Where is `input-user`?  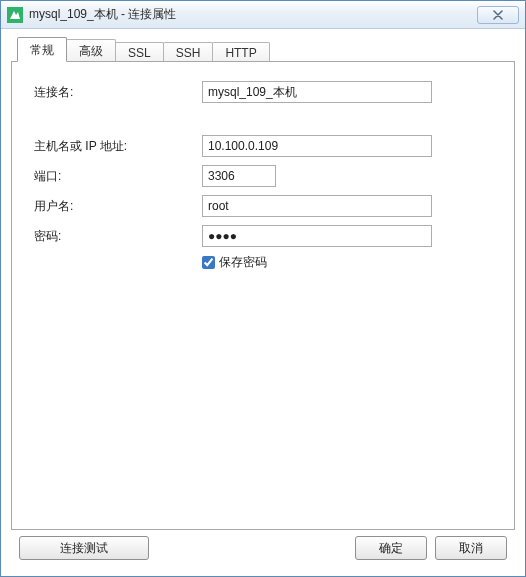
input-user is located at coordinates (317, 206).